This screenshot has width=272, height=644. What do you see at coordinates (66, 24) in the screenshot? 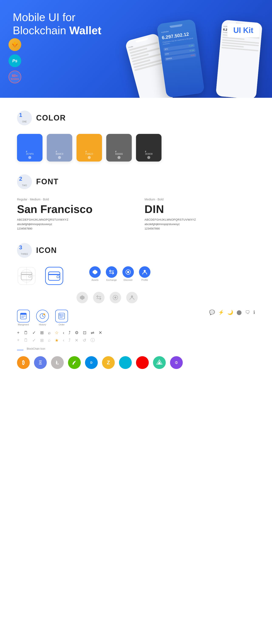
I see `hero-title: Mobile UI for Blockchain Wallet` at bounding box center [66, 24].